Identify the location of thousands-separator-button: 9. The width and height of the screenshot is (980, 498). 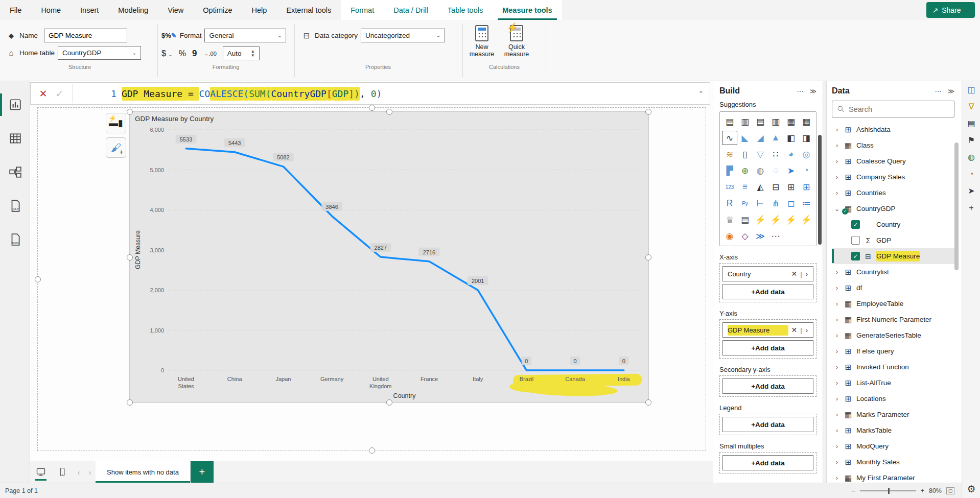
(194, 54).